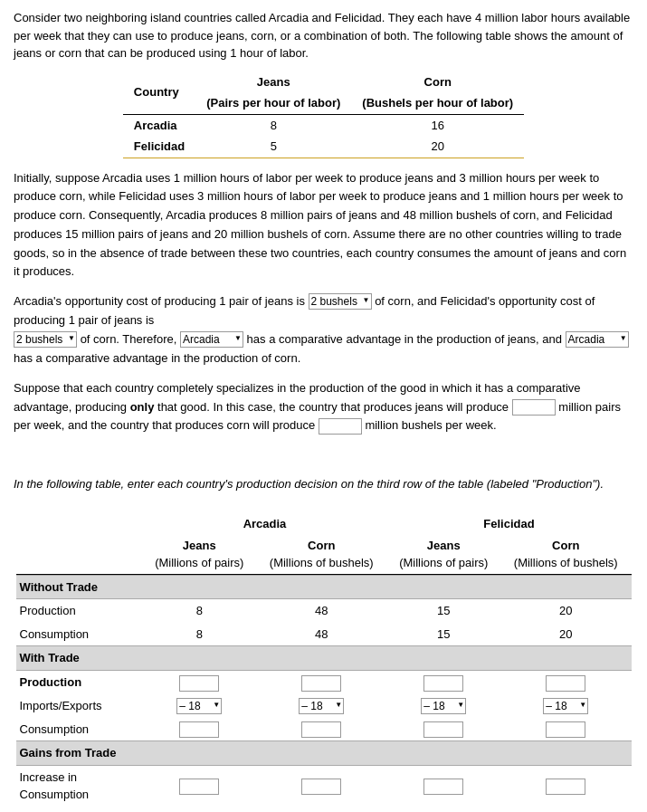 This screenshot has width=647, height=812. I want to click on arc-corn-cons-input, so click(321, 730).